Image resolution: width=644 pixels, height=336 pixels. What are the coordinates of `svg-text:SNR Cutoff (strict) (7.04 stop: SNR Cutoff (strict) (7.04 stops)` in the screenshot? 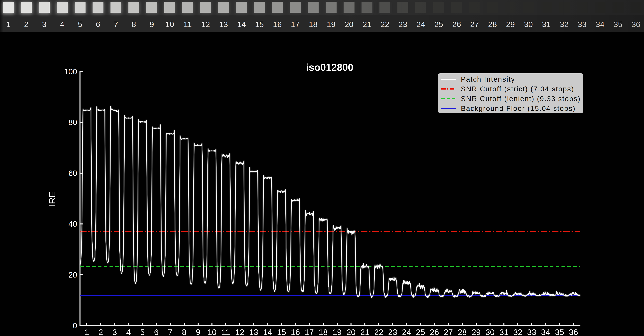 It's located at (518, 89).